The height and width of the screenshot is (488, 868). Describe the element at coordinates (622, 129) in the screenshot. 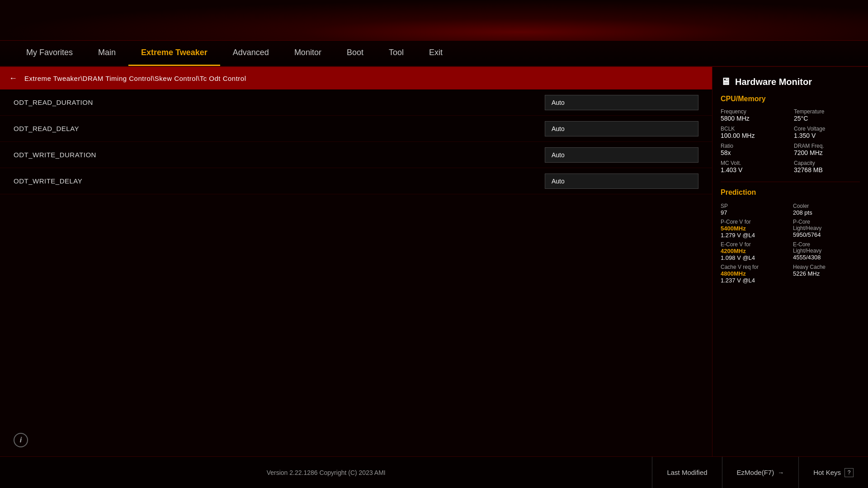

I see `odt-read-delay-value: Auto` at that location.